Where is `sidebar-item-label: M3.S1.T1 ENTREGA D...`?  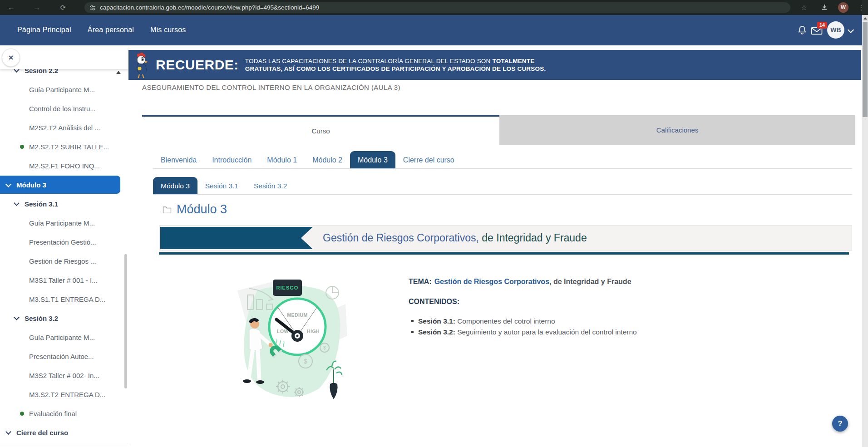 sidebar-item-label: M3.S1.T1 ENTREGA D... is located at coordinates (67, 300).